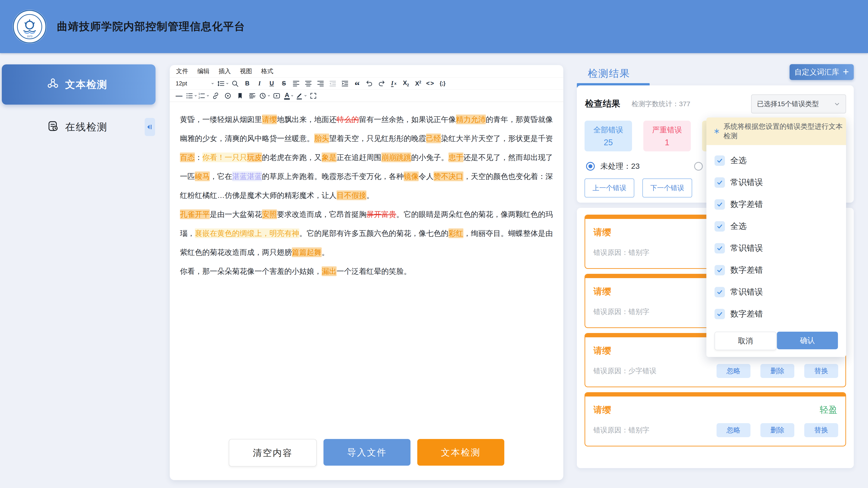  Describe the element at coordinates (381, 214) in the screenshot. I see `error-highlight: 屏开富贵` at that location.